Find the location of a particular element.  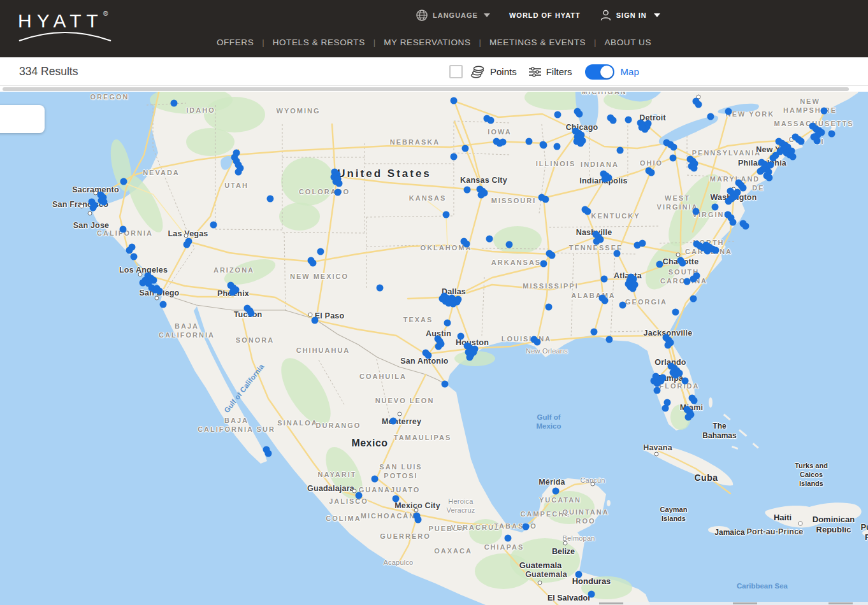

map-control-card is located at coordinates (22, 119).